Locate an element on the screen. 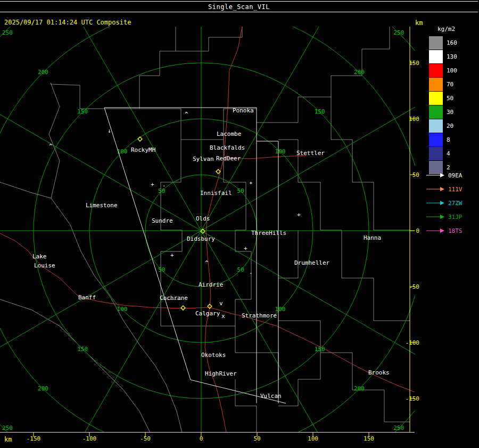 This screenshot has width=479, height=448. city-label: Drumheller is located at coordinates (312, 263).